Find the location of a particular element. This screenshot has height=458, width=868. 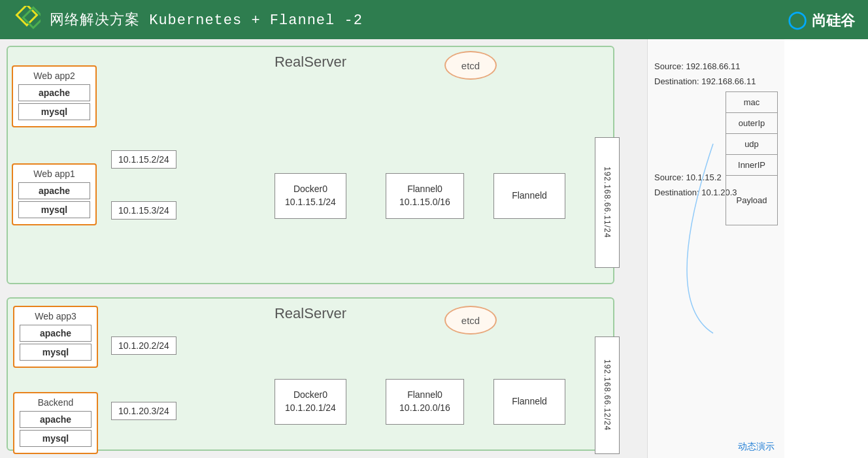

top-ip1: 10.1.15.2/24 is located at coordinates (144, 159).